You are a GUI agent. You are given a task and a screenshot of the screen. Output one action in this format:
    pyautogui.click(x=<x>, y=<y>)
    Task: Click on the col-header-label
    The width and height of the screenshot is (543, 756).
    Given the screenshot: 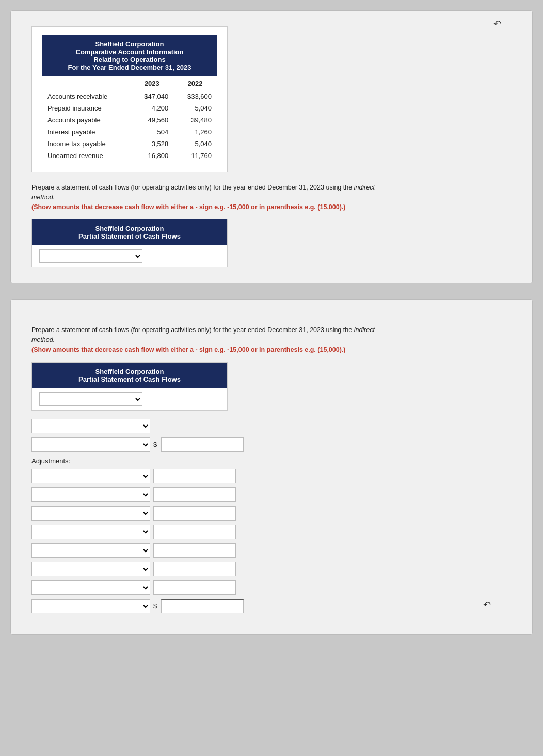 What is the action you would take?
    pyautogui.click(x=86, y=84)
    